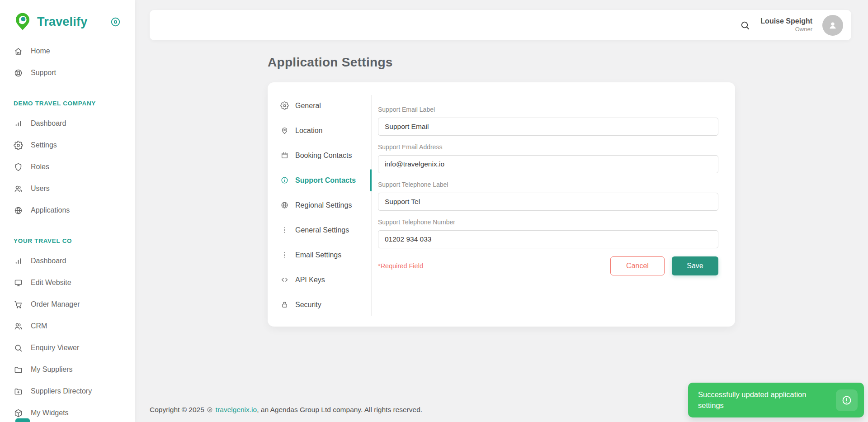  What do you see at coordinates (787, 29) in the screenshot?
I see `user-role: Owner` at bounding box center [787, 29].